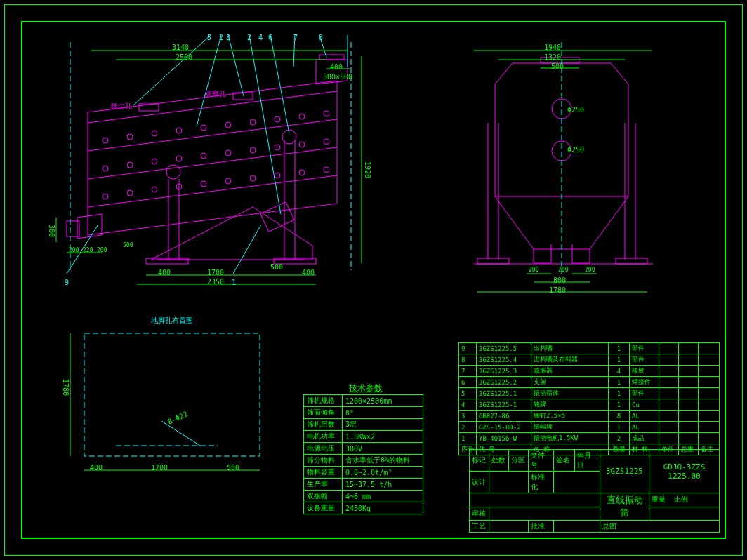 This screenshot has height=560, width=747. I want to click on annot-dustport: 除尘孔, so click(121, 107).